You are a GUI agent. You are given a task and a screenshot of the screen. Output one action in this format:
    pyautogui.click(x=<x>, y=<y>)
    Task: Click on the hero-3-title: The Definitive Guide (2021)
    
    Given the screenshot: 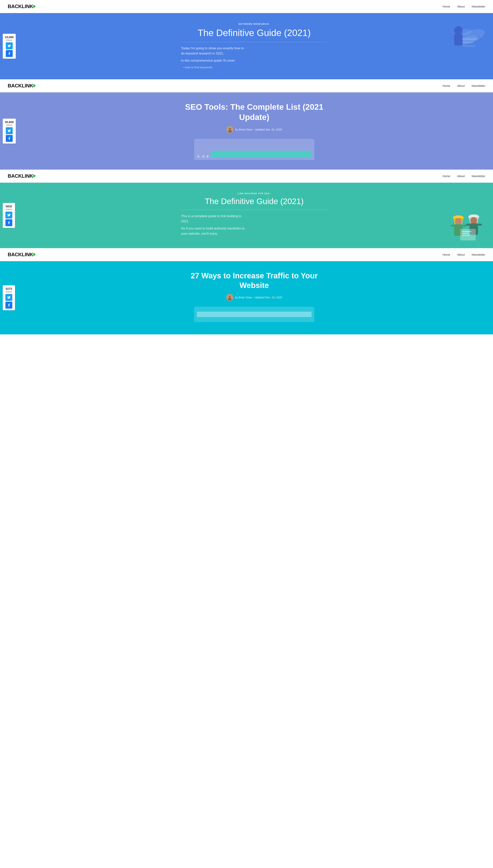 What is the action you would take?
    pyautogui.click(x=254, y=201)
    